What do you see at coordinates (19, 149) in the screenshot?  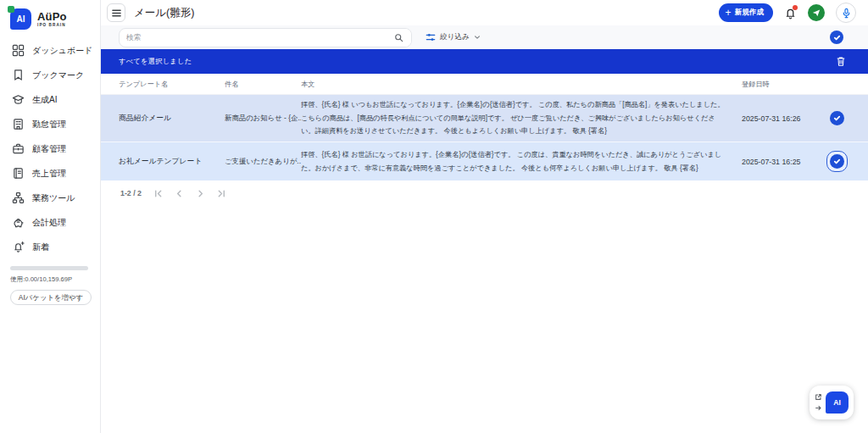 I see `briefcase-icon` at bounding box center [19, 149].